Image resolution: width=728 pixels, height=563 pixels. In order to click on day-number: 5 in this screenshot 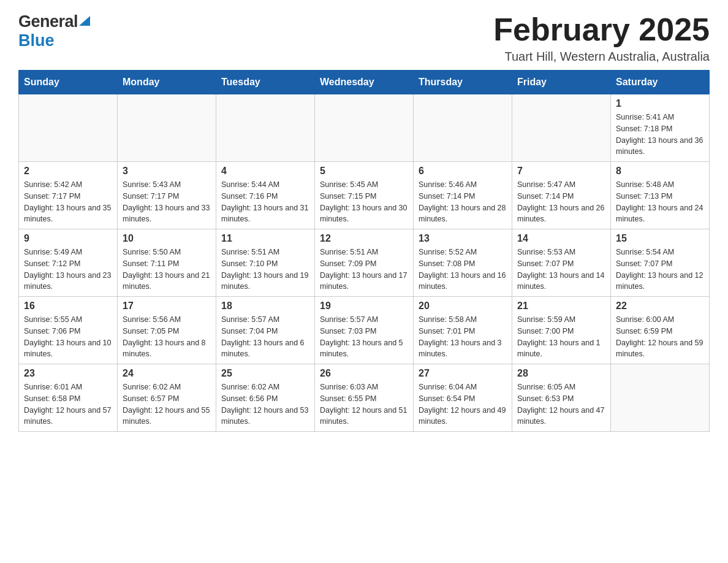, I will do `click(364, 171)`.